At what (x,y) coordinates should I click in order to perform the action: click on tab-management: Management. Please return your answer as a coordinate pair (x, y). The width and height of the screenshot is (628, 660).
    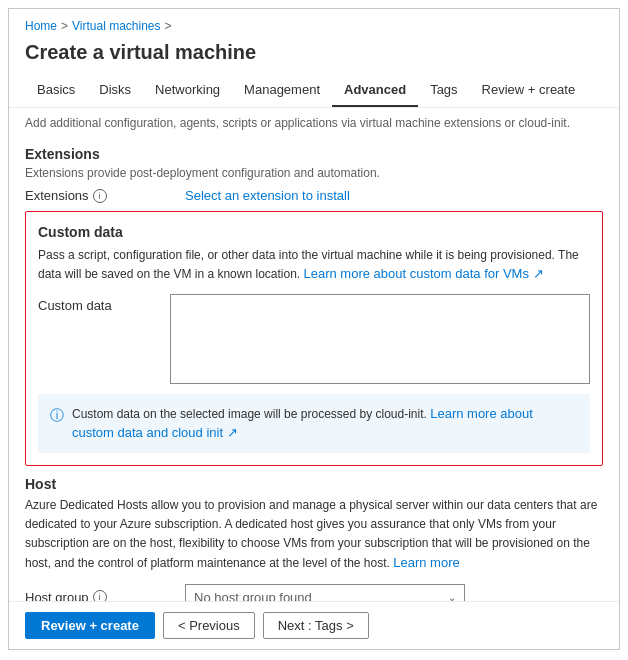
    Looking at the image, I should click on (282, 90).